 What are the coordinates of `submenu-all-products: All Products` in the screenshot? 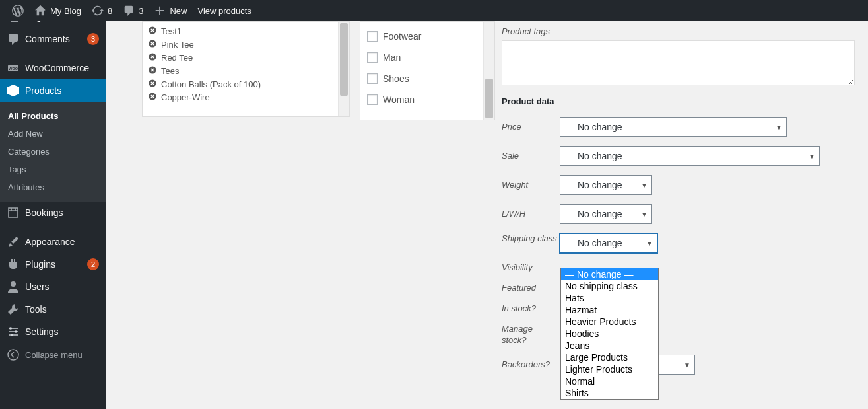 It's located at (53, 116).